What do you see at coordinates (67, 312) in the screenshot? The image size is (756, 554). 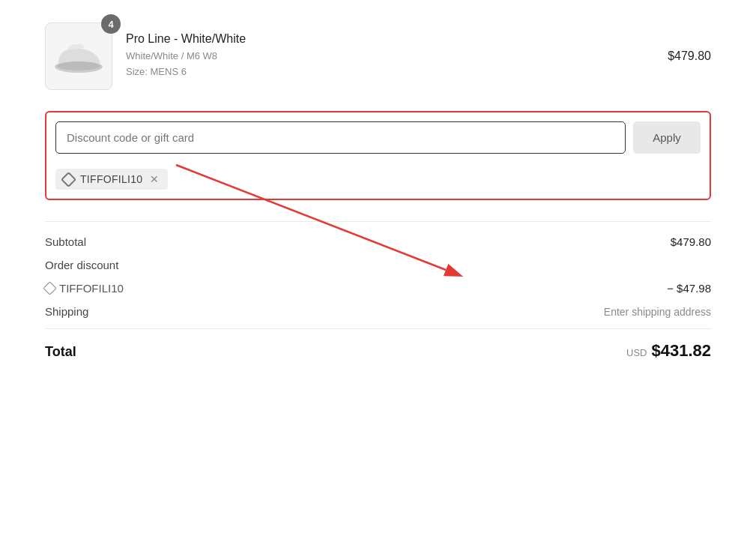 I see `shipping-label: Shipping` at bounding box center [67, 312].